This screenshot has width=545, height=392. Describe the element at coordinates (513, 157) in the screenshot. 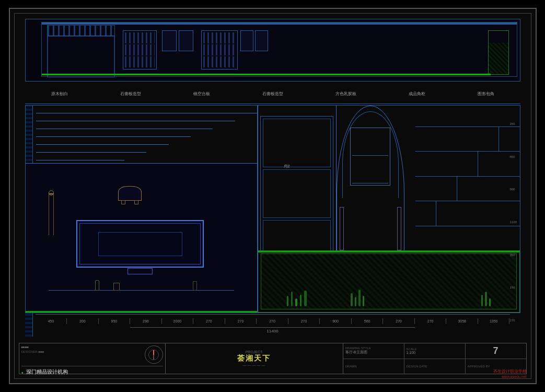

I see `rdim-2: 850` at that location.